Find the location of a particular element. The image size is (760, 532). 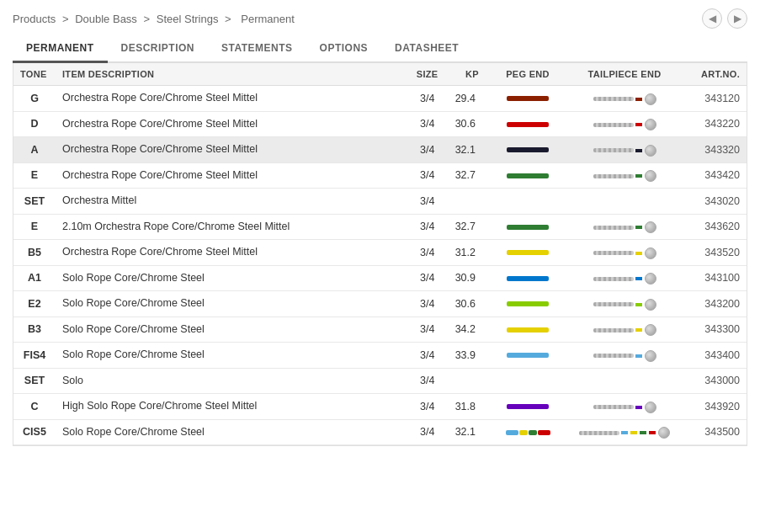

tab-description: DESCRIPTION is located at coordinates (158, 49).